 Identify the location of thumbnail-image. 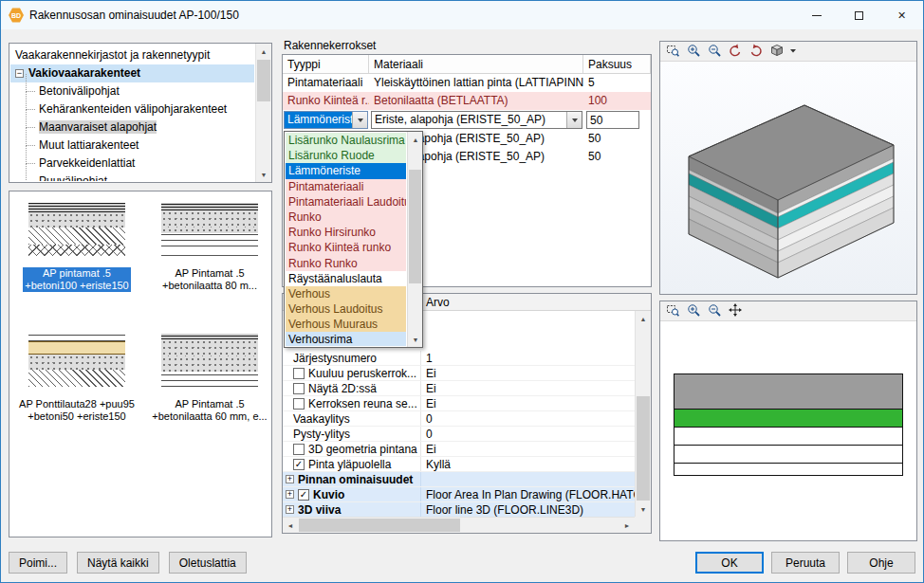
(77, 229).